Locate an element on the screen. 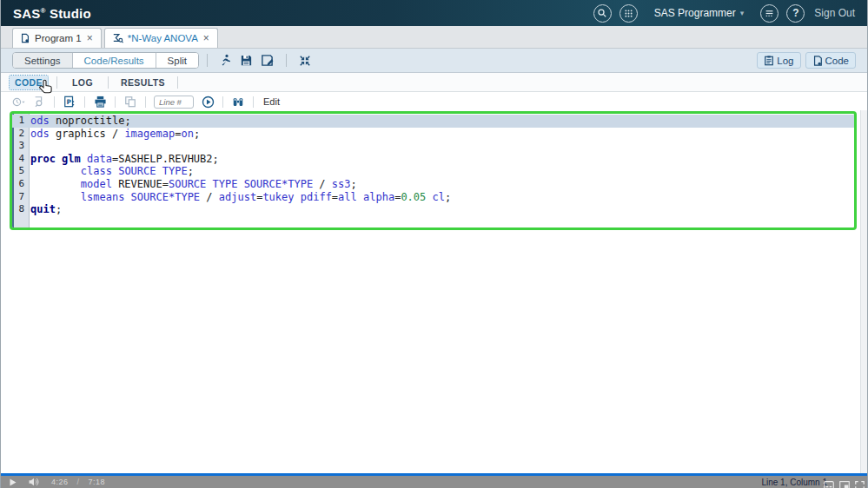 The height and width of the screenshot is (488, 868). code-line: 3 is located at coordinates (433, 146).